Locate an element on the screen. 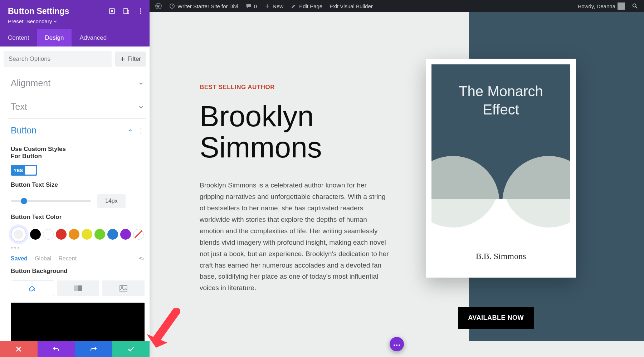 This screenshot has width=644, height=357. section-text-toggle: Text is located at coordinates (77, 107).